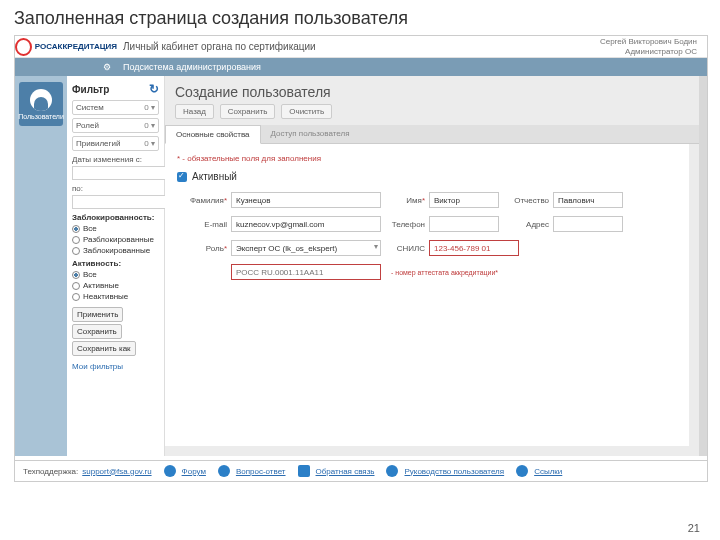 Image resolution: width=720 pixels, height=540 pixels. What do you see at coordinates (41, 116) in the screenshot?
I see `rail-label: Пользователи` at bounding box center [41, 116].